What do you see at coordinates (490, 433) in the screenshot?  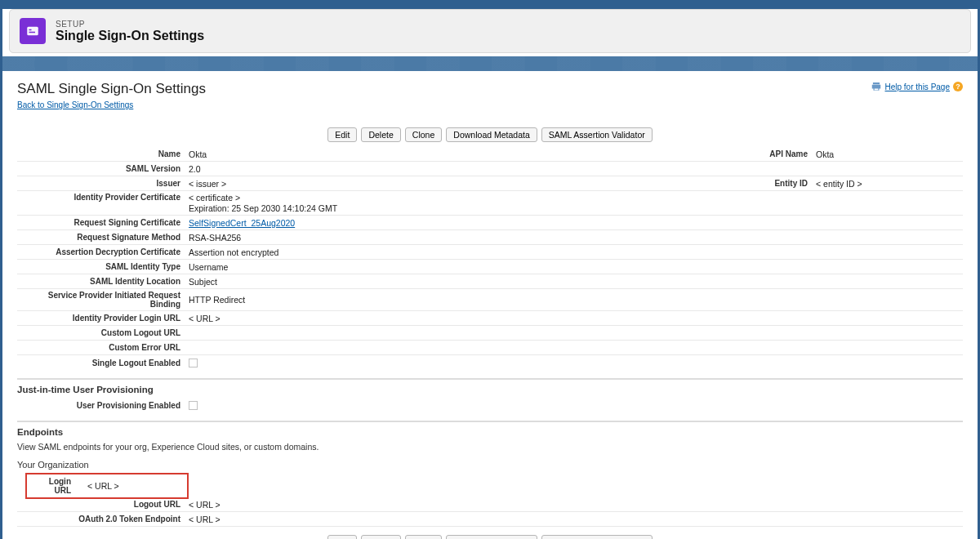 I see `endpoints-title: Endpoints` at bounding box center [490, 433].